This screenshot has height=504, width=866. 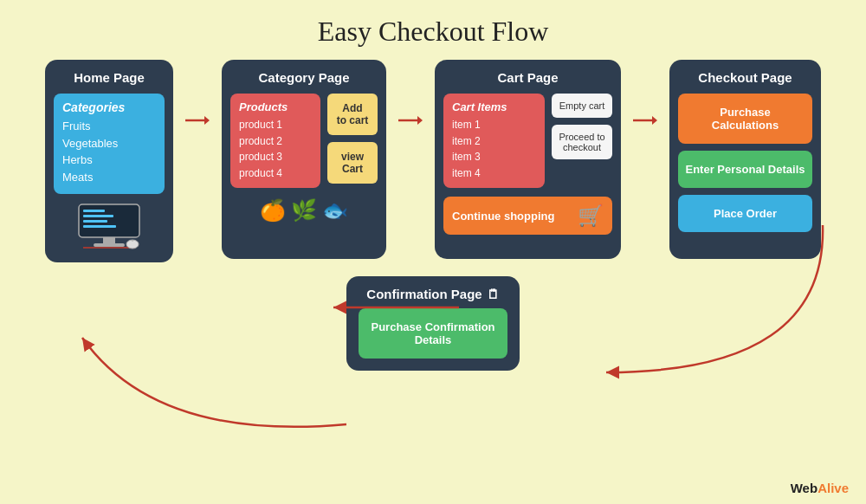 What do you see at coordinates (109, 126) in the screenshot?
I see `category-fruits: Fruits` at bounding box center [109, 126].